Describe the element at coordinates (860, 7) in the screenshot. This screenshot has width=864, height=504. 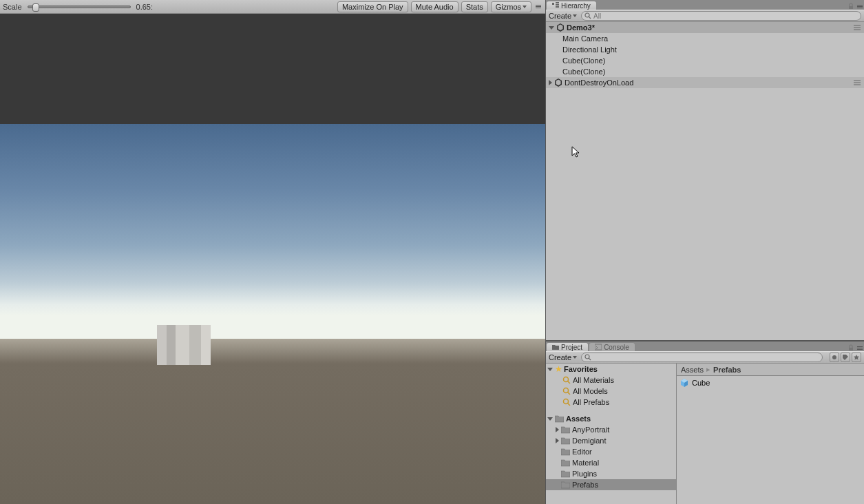
I see `hierarchy-panel-menu-icon` at that location.